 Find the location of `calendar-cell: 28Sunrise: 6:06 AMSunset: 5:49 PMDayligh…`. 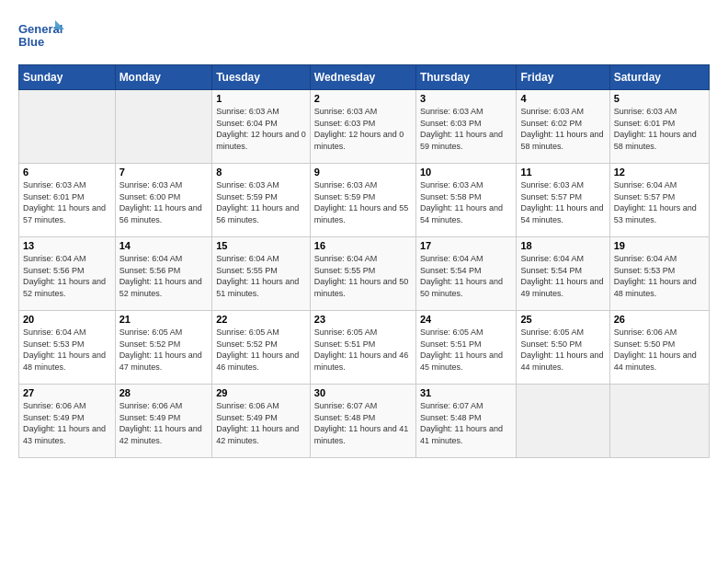

calendar-cell: 28Sunrise: 6:06 AMSunset: 5:49 PMDayligh… is located at coordinates (164, 421).